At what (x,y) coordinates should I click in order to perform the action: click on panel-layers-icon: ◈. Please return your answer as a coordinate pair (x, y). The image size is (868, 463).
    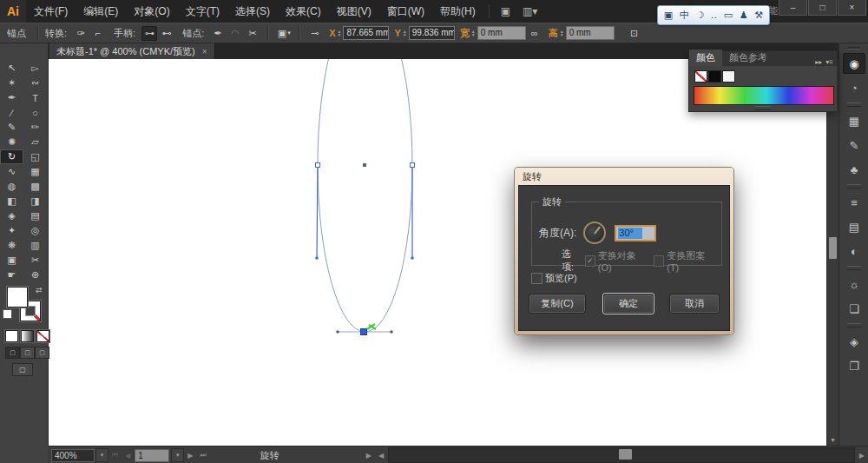
    Looking at the image, I should click on (854, 341).